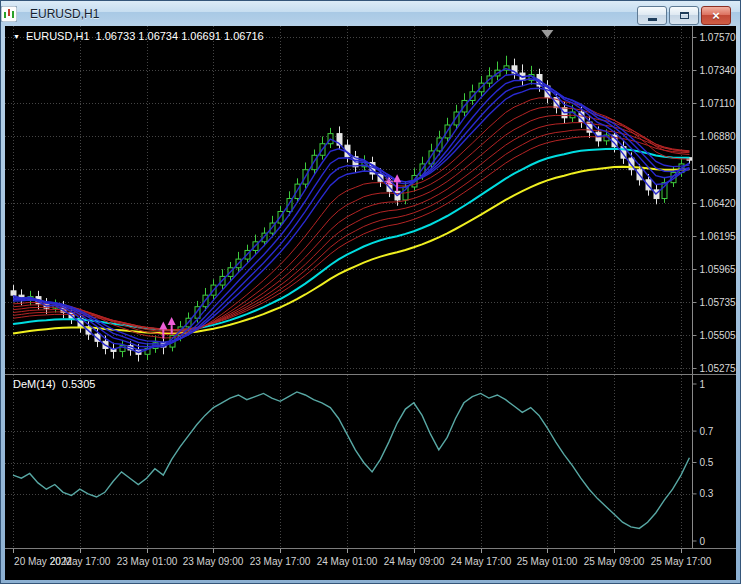 The height and width of the screenshot is (584, 741). What do you see at coordinates (684, 16) in the screenshot?
I see `window-controls: ×` at bounding box center [684, 16].